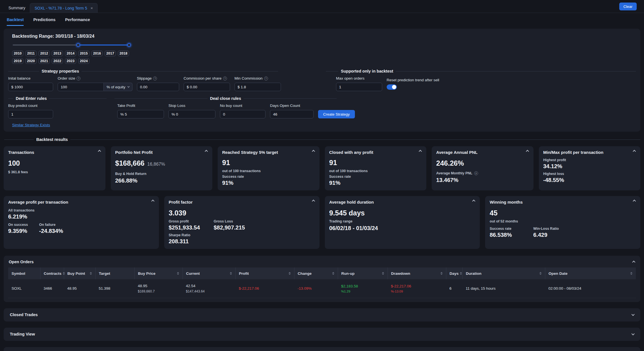 This screenshot has width=644, height=351. Describe the element at coordinates (162, 181) in the screenshot. I see `buy-hold-value: 266.88%` at that location.